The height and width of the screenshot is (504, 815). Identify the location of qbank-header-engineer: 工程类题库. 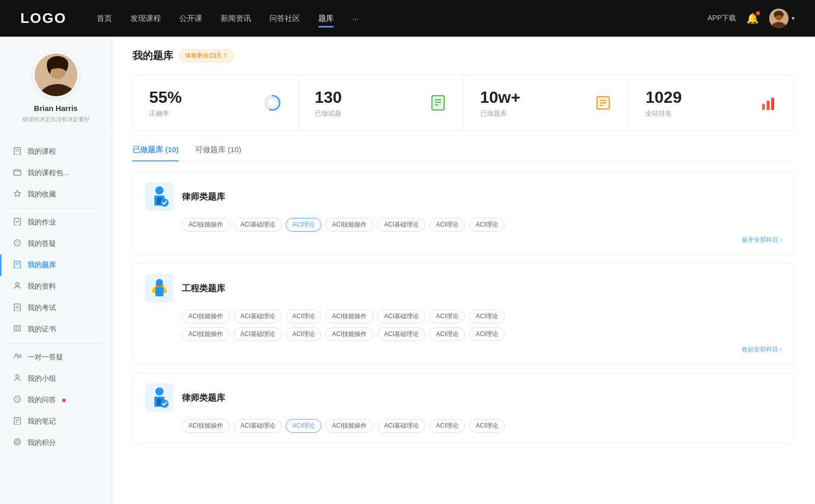
(464, 288).